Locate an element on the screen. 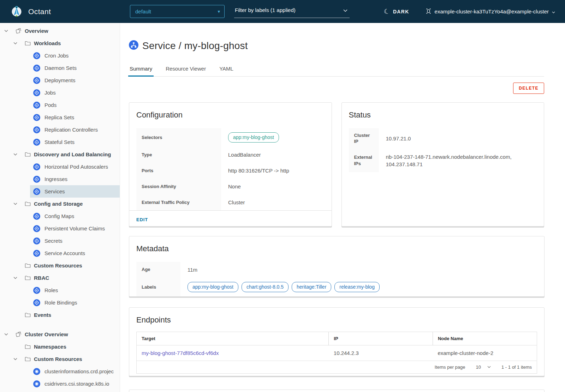 This screenshot has width=565, height=392. sidebar-item-config-maps: Config Maps is located at coordinates (75, 216).